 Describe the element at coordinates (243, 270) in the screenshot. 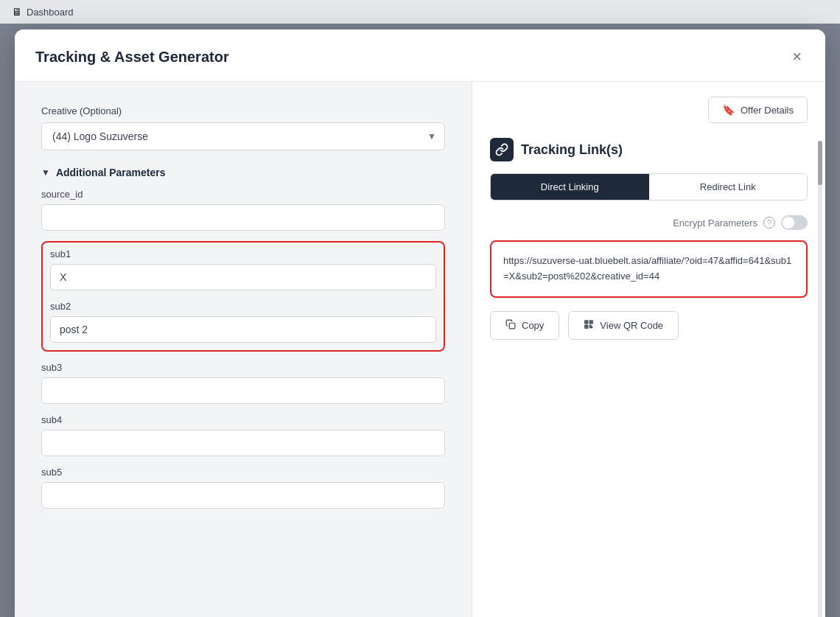

I see `sub1-field: sub1` at that location.